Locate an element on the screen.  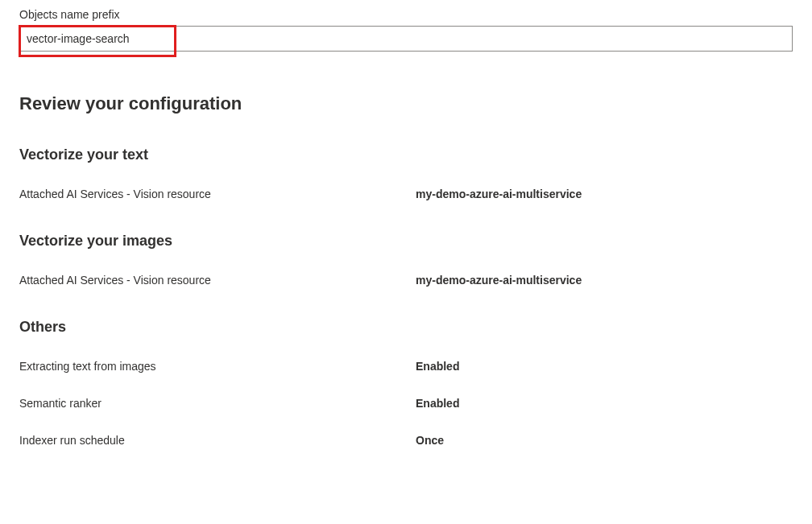
others-row-2-value: Once is located at coordinates (430, 440).